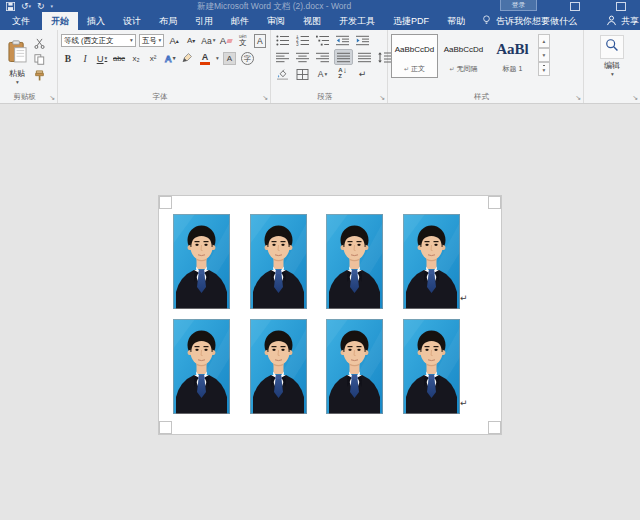 Image resolution: width=640 pixels, height=520 pixels. What do you see at coordinates (30, 6) in the screenshot?
I see `quick-access-toolbar: ↺▾ ↻ ▾` at bounding box center [30, 6].